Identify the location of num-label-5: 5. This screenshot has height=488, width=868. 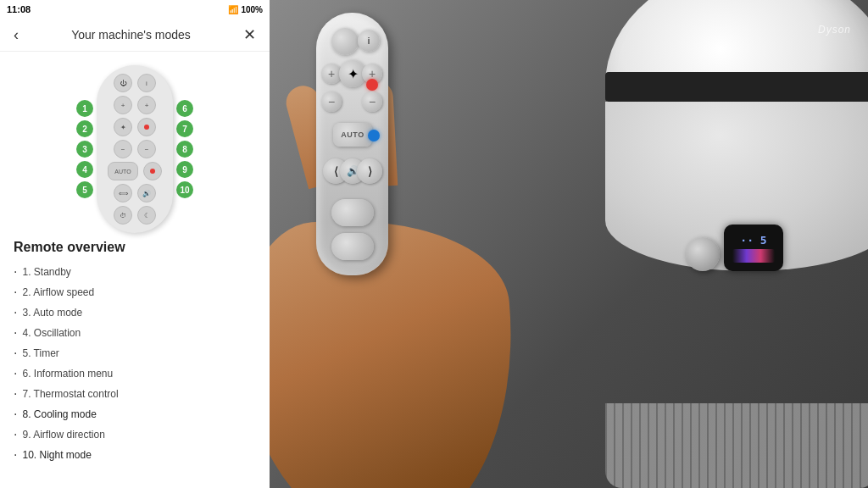
(85, 190).